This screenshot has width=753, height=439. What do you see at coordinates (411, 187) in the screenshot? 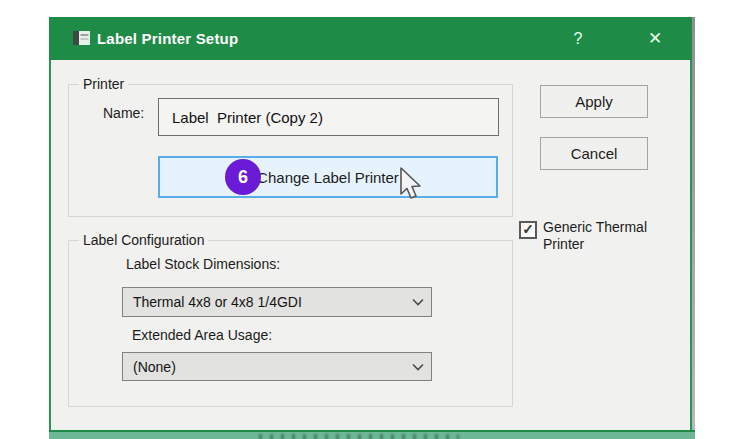
I see `mouse-cursor-icon` at bounding box center [411, 187].